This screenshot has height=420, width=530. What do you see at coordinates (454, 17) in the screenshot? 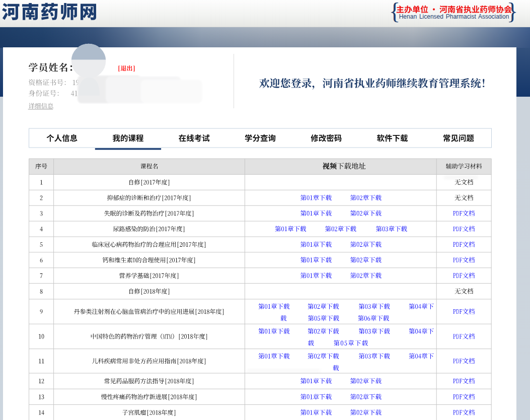
I see `svg-text:Henan Licensed Pharmacist Asso: Henan Licensed Pharmacist Association` at bounding box center [454, 17].